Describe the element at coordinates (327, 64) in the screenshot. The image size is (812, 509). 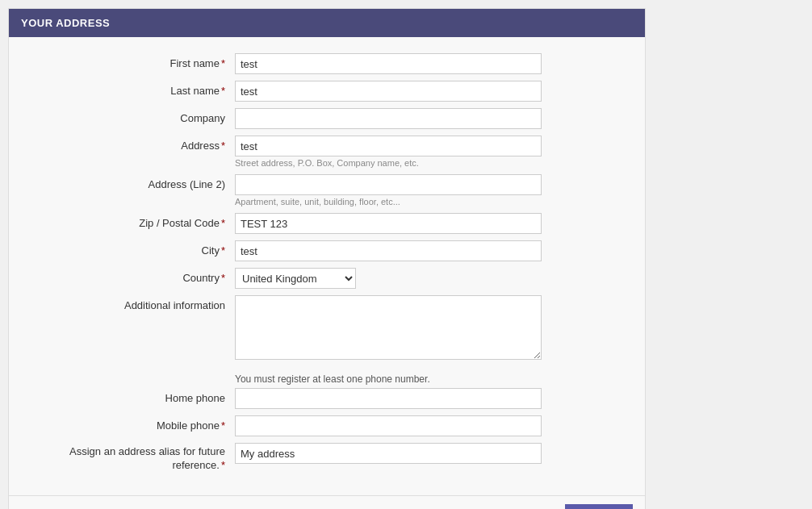
I see `first-name-row: First name*` at that location.